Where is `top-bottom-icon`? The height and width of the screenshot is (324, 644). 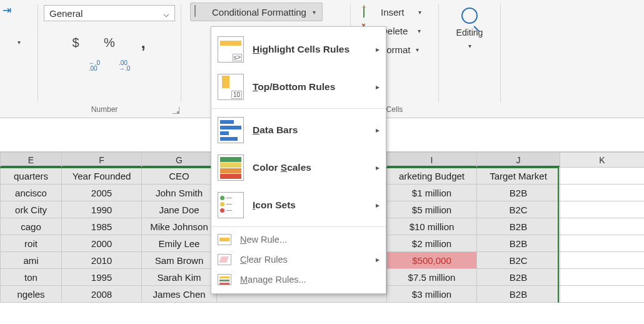 top-bottom-icon is located at coordinates (231, 87).